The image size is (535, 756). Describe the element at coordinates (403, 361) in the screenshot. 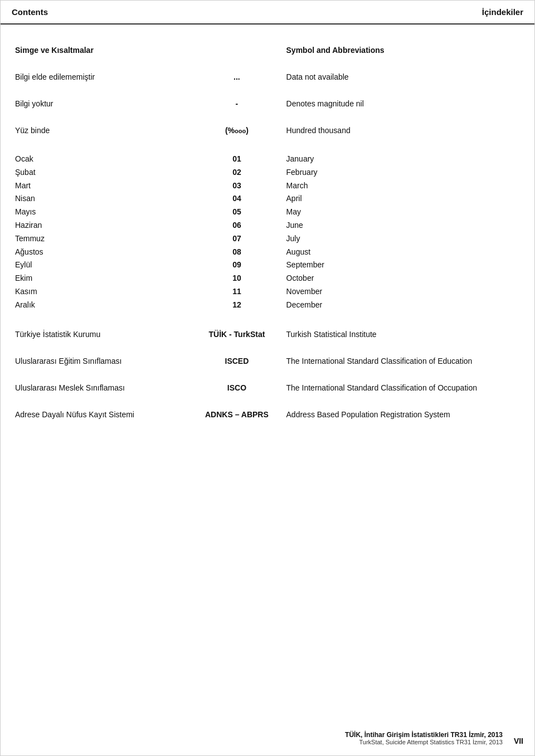

I see `english-label-isced: The International Standard Classificatio…` at that location.